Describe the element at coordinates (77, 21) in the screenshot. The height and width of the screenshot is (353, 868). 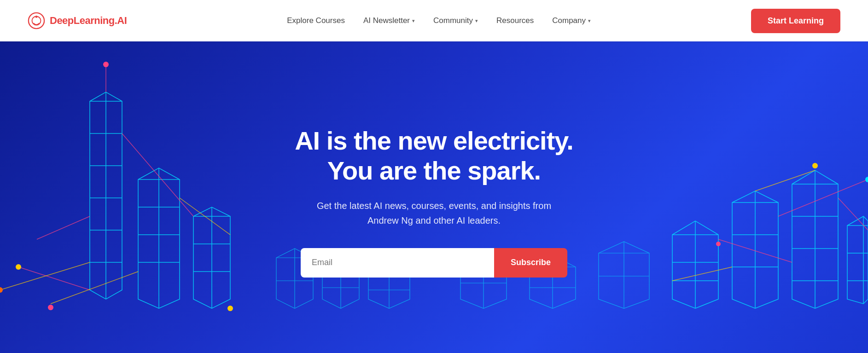
I see `logo: DeepLearning.AI` at that location.